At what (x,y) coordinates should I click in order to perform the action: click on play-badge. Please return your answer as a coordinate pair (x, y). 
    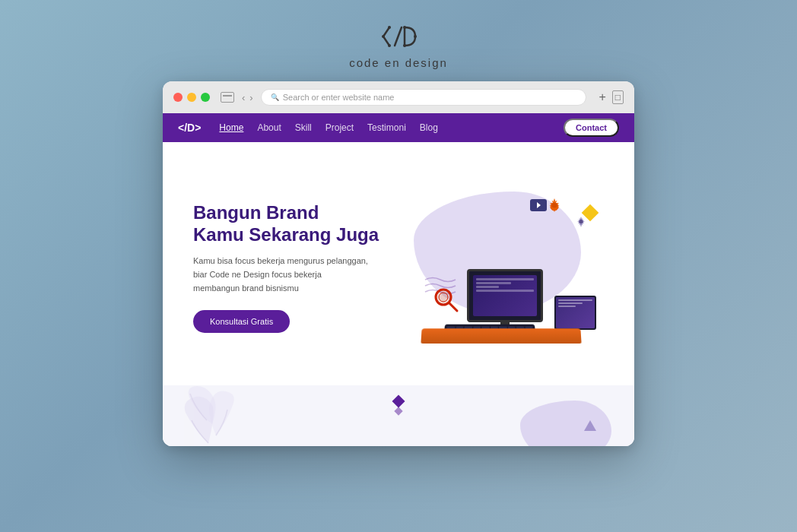
    Looking at the image, I should click on (538, 205).